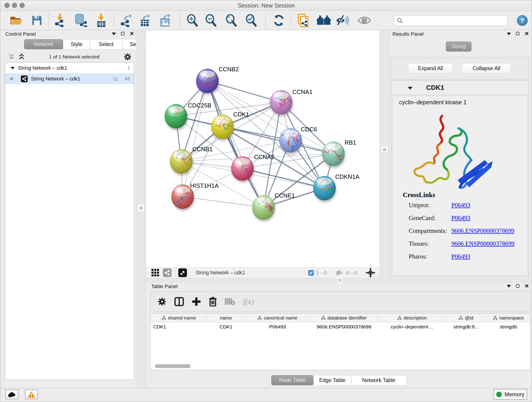 The height and width of the screenshot is (402, 532). Describe the element at coordinates (412, 327) in the screenshot. I see `cell-description: cyclin–dependent ...` at that location.